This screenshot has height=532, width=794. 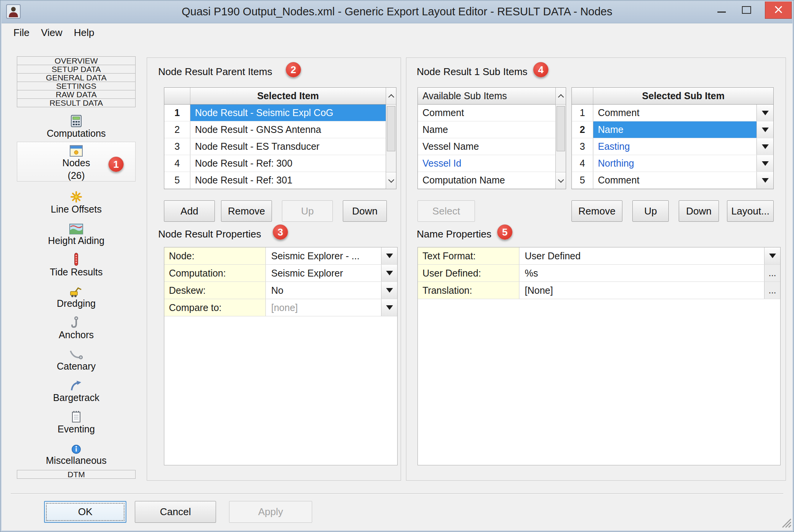 What do you see at coordinates (673, 130) in the screenshot?
I see `selected-sub-item-row: 2 Name` at bounding box center [673, 130].